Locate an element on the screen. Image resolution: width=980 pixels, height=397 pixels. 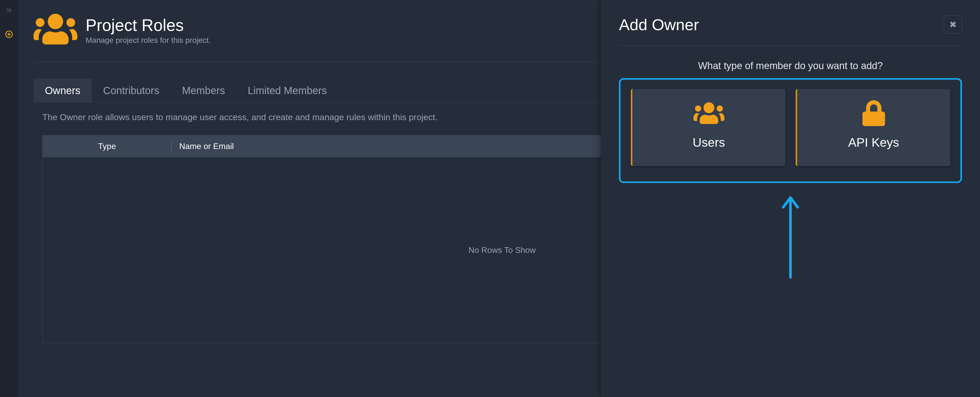
member-type-options: Users API Keys is located at coordinates (791, 130).